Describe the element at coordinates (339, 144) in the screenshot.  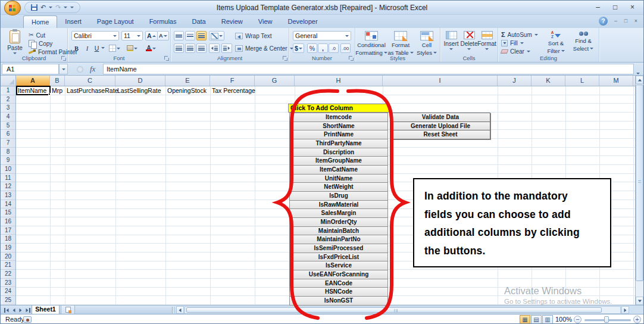
I see `add-column-button-thirdpartyname: ThirdPartyName` at that location.